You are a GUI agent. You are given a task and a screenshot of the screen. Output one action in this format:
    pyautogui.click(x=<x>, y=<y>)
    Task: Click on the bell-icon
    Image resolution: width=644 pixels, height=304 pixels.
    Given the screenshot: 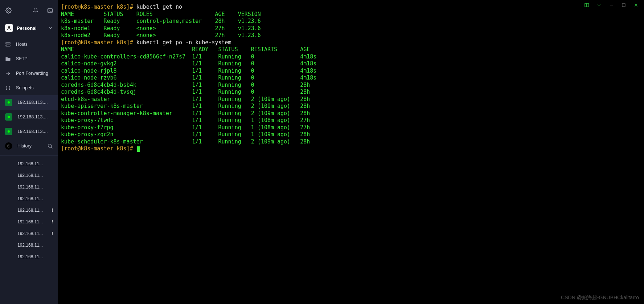 What is the action you would take?
    pyautogui.click(x=36, y=11)
    